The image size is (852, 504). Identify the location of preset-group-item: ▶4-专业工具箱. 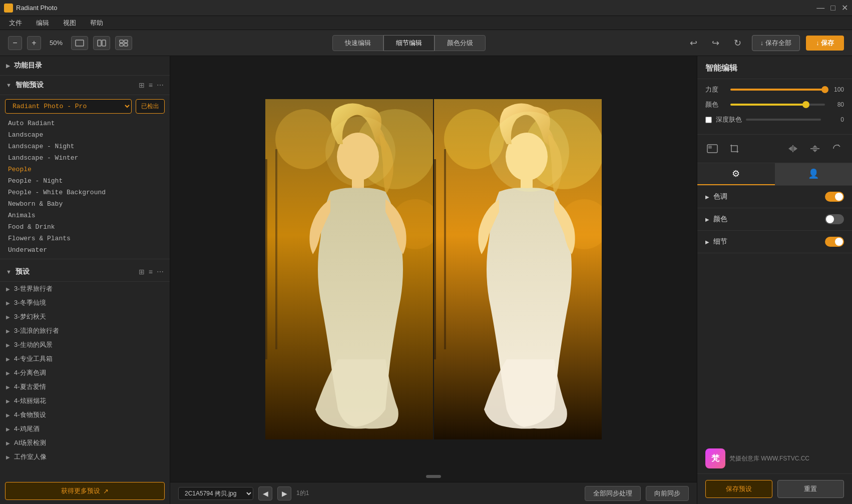
(85, 359).